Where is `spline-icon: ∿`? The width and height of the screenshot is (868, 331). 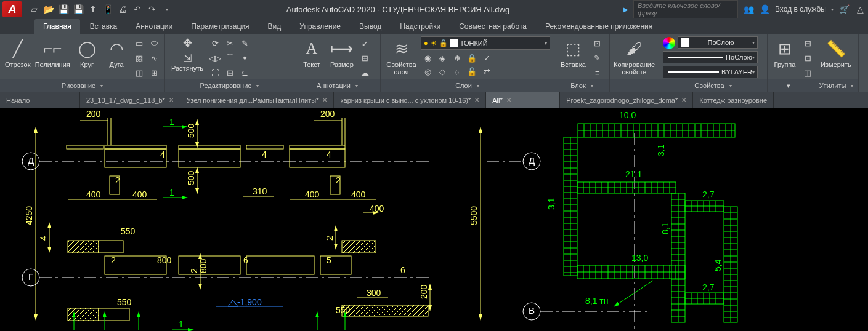
spline-icon: ∿ is located at coordinates (154, 58).